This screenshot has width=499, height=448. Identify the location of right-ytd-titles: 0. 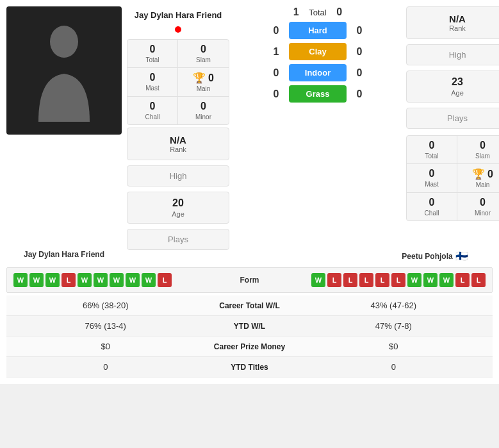
(394, 367).